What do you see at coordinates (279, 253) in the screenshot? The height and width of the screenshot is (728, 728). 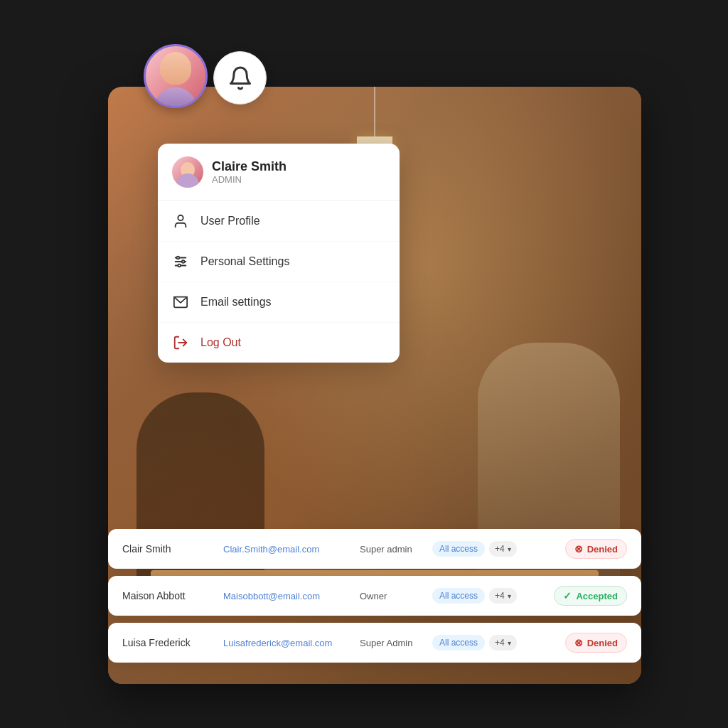 I see `user-dropdown-menu: Claire Smith ADMIN User Profile Person` at bounding box center [279, 253].